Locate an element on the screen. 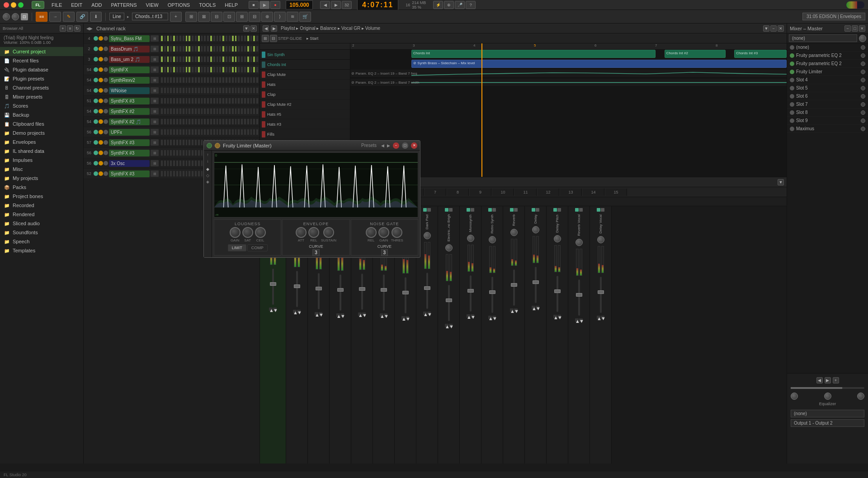 The width and height of the screenshot is (868, 478). erase-button: ⬇ is located at coordinates (96, 17).